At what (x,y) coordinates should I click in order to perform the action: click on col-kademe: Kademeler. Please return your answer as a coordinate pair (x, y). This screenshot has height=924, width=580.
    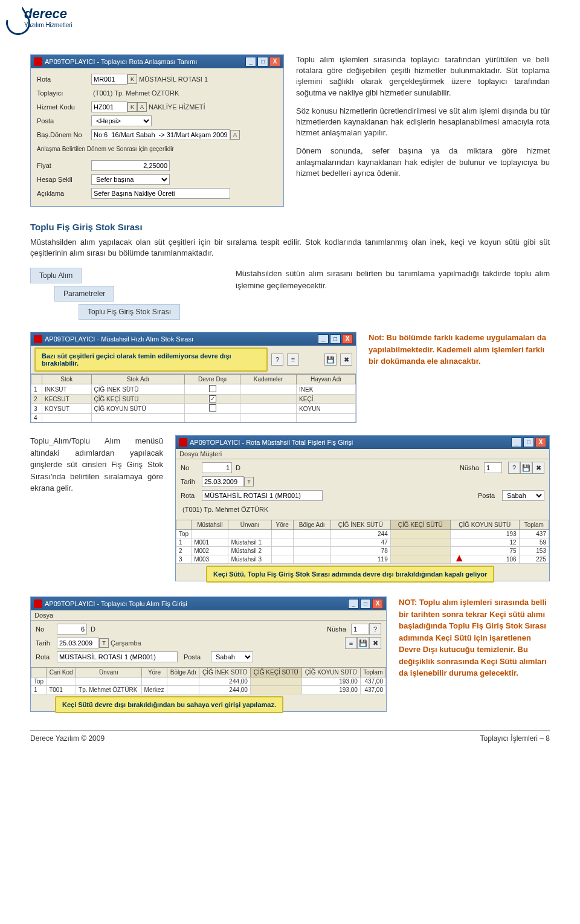
    Looking at the image, I should click on (268, 380).